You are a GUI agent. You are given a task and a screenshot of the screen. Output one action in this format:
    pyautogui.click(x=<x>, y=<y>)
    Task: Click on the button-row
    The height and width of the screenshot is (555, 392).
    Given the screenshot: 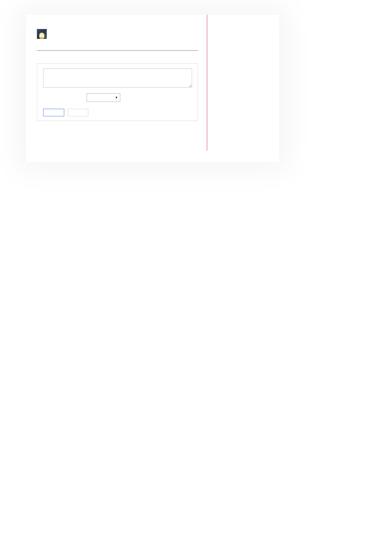 What is the action you would take?
    pyautogui.click(x=117, y=113)
    